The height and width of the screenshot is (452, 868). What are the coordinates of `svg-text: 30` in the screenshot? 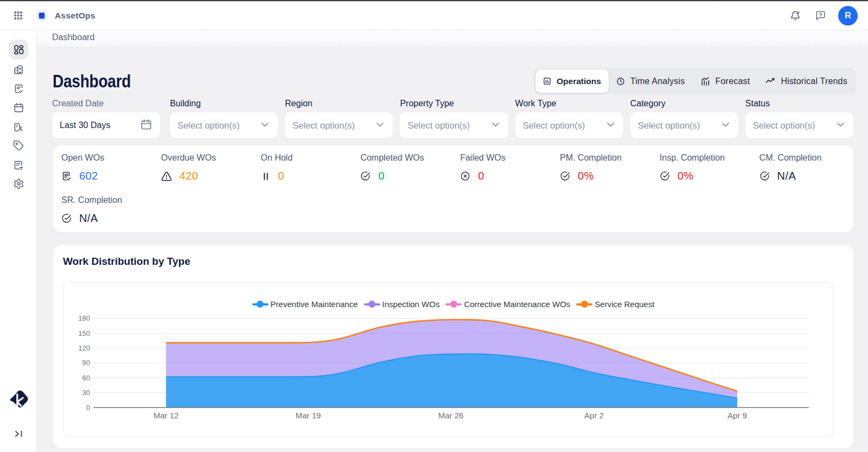 It's located at (86, 393).